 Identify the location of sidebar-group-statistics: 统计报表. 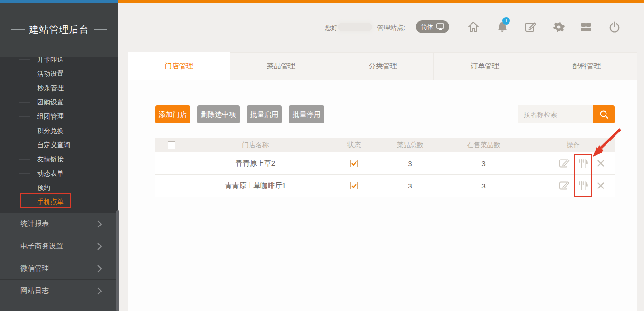
(59, 224).